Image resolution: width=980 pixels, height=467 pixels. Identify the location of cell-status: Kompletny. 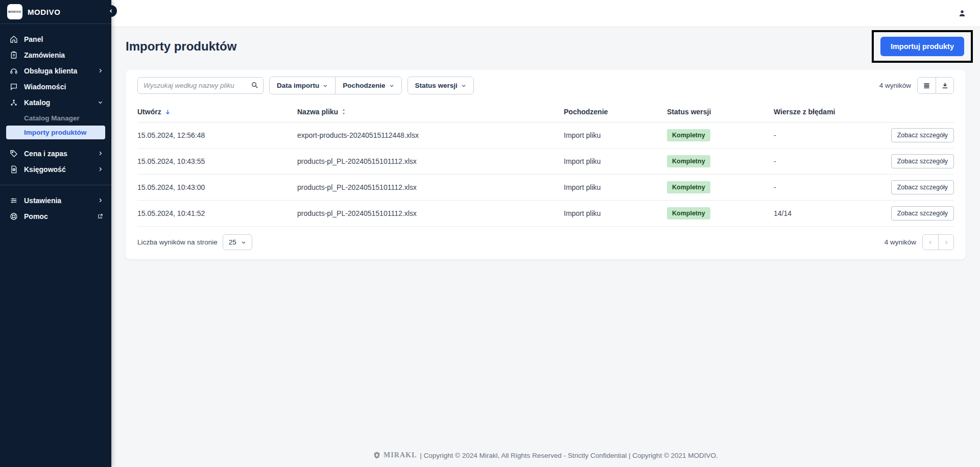
(720, 213).